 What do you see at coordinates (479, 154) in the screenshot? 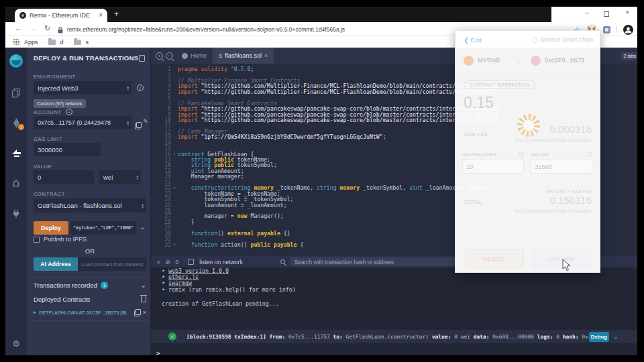
I see `gas-price-label: Gas Price (GWEI)` at bounding box center [479, 154].